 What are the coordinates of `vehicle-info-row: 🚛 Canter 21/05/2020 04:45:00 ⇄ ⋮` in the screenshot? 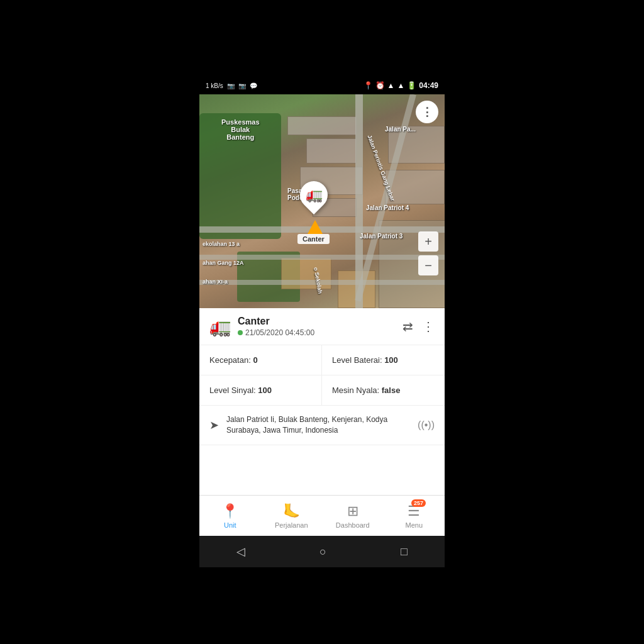 It's located at (322, 327).